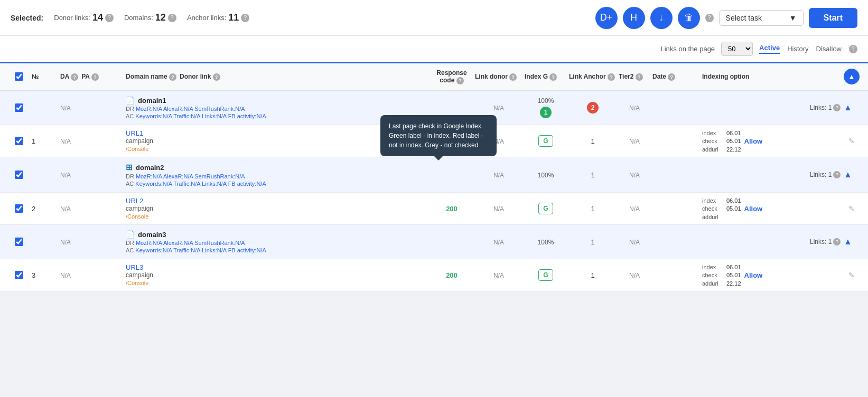 This screenshot has width=868, height=397. Describe the element at coordinates (149, 109) in the screenshot. I see `domain1-mozr-link: MozR:N/A` at that location.